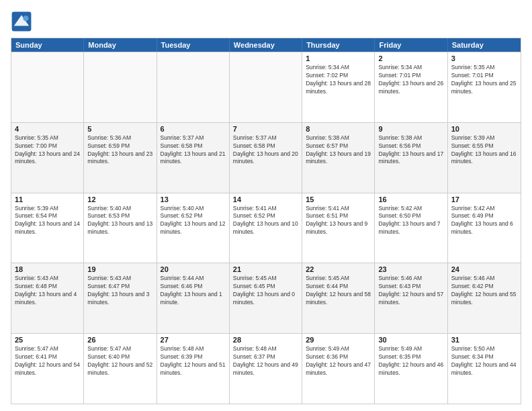 This screenshot has width=532, height=411. What do you see at coordinates (266, 228) in the screenshot?
I see `table-row: 14Sunrise: 5:41 AMSunset: 6:52 PMDayligh…` at bounding box center [266, 228].